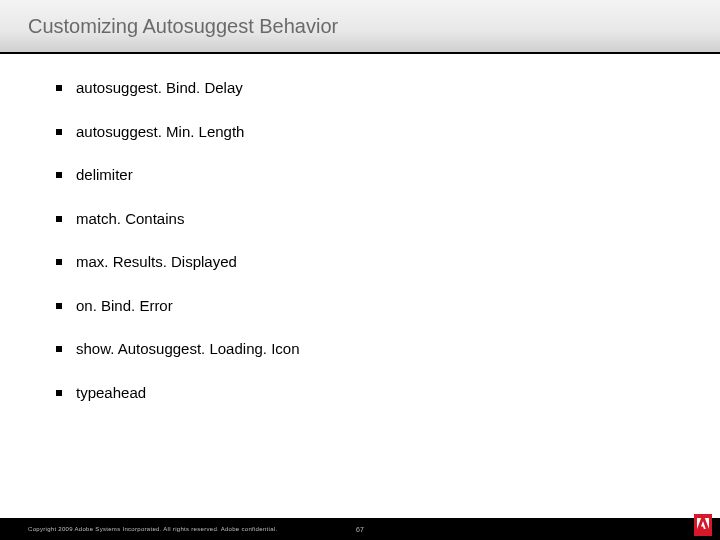 This screenshot has height=540, width=720. Describe the element at coordinates (388, 132) in the screenshot. I see `list-item: autosuggest. Min. Length` at that location.